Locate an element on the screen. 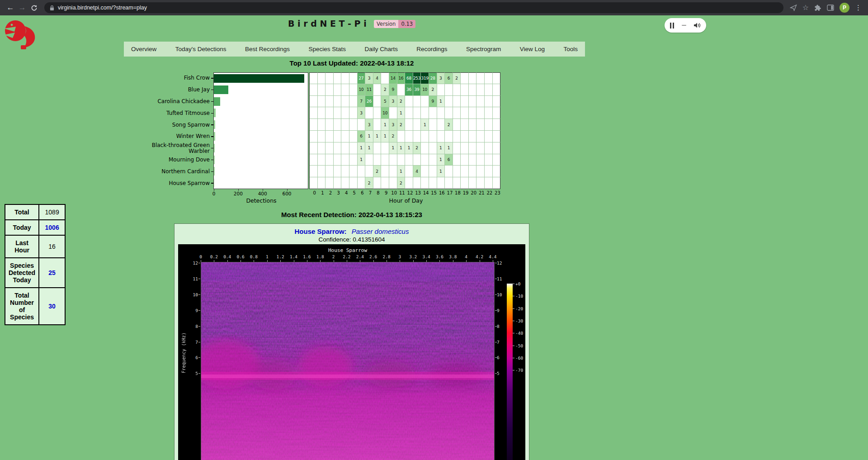  nav-item-overview: Overview is located at coordinates (144, 49).